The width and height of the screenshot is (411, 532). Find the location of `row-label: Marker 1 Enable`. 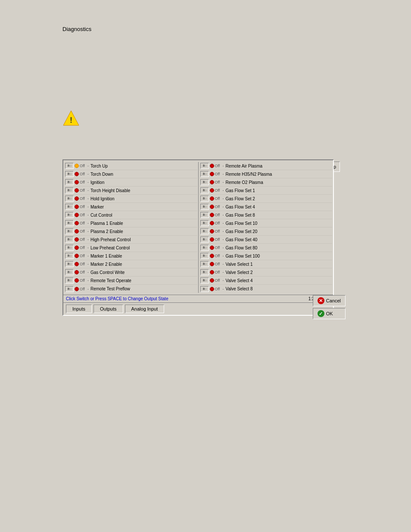

row-label: Marker 1 Enable is located at coordinates (106, 256).